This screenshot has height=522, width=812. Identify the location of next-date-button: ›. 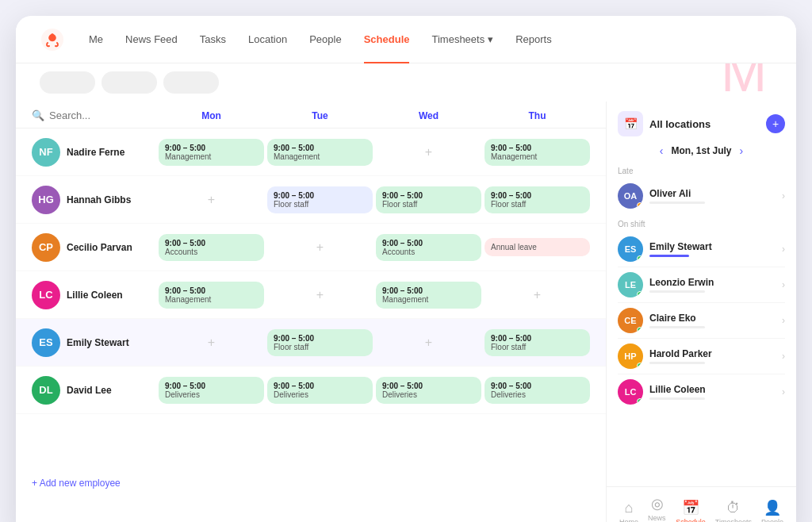
(742, 151).